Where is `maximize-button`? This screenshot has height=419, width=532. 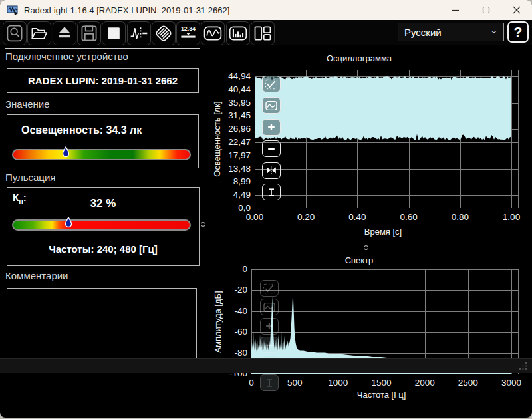
maximize-button is located at coordinates (486, 10).